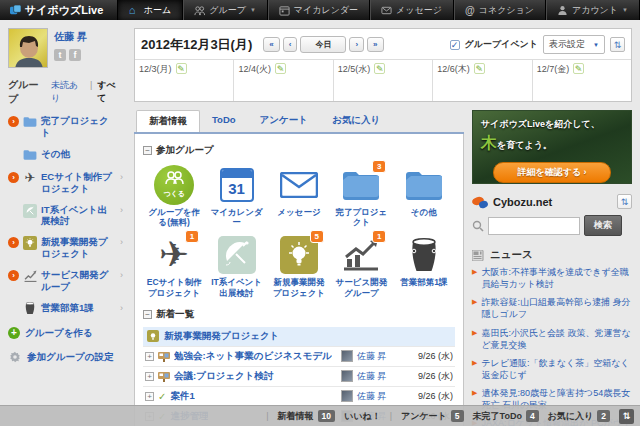  Describe the element at coordinates (66, 333) in the screenshot. I see `create-group-button: + グループを作る` at that location.